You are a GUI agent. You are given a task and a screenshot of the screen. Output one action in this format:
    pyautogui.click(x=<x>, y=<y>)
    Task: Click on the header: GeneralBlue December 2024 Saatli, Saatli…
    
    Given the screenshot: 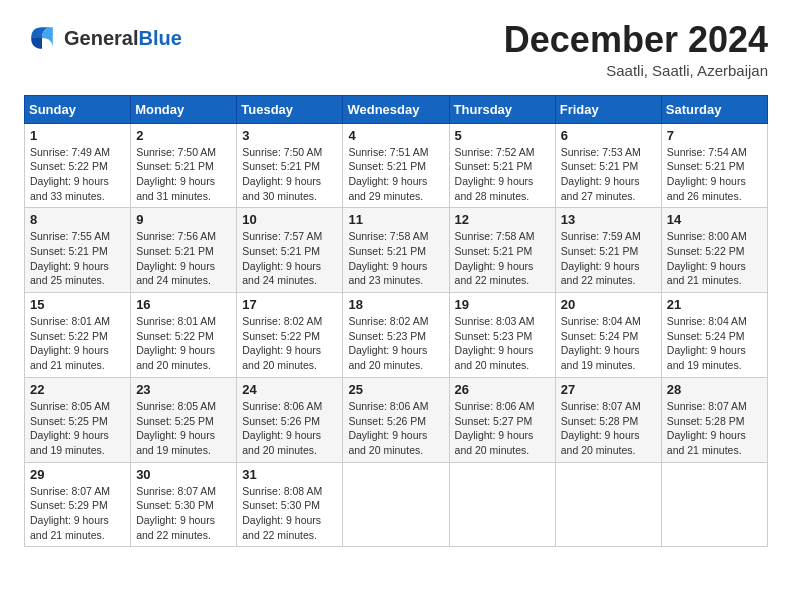 What is the action you would take?
    pyautogui.click(x=396, y=50)
    